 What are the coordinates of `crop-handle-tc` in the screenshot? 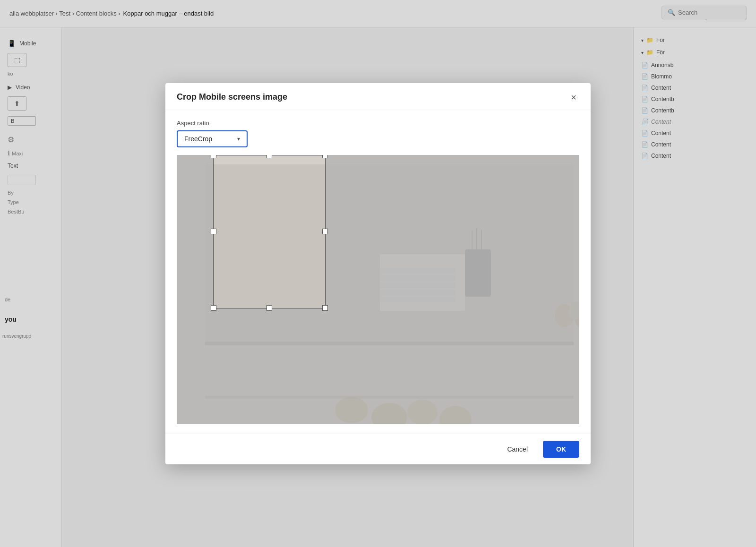 It's located at (269, 157).